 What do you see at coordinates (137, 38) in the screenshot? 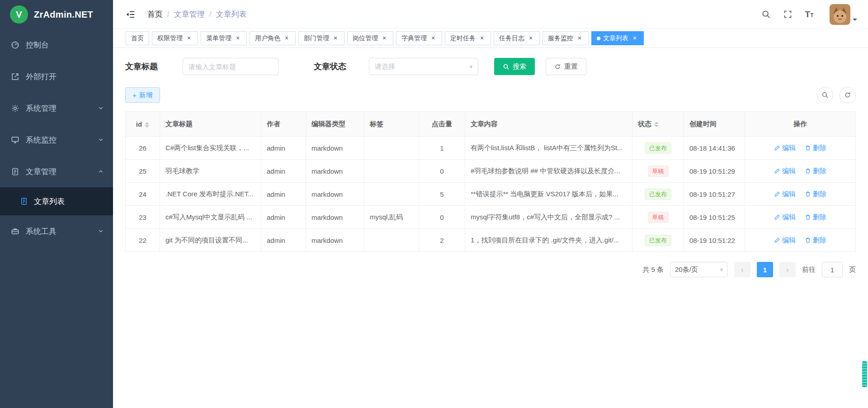
I see `tag-home: 首页` at bounding box center [137, 38].